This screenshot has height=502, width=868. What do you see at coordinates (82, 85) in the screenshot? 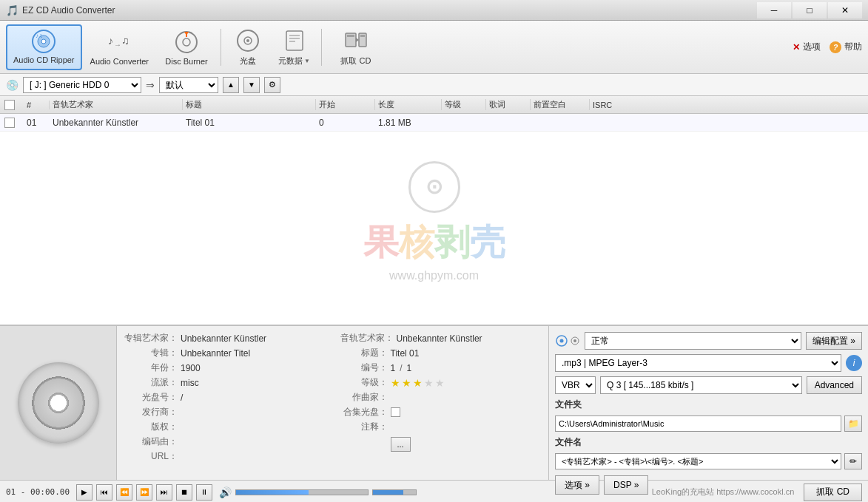
I see `drive-select: [ J: ] Generic HDD 0` at bounding box center [82, 85].